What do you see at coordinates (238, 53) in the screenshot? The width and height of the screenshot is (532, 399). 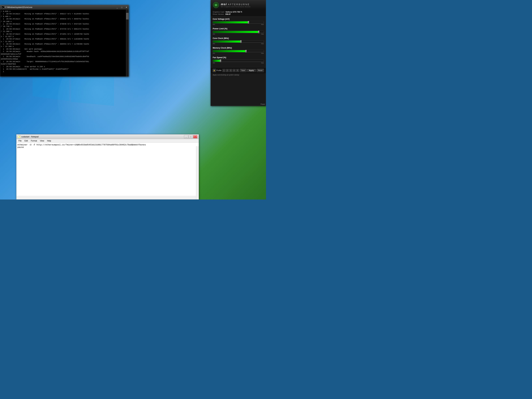 I see `msi-slider-labels-3: MinMax` at bounding box center [238, 53].